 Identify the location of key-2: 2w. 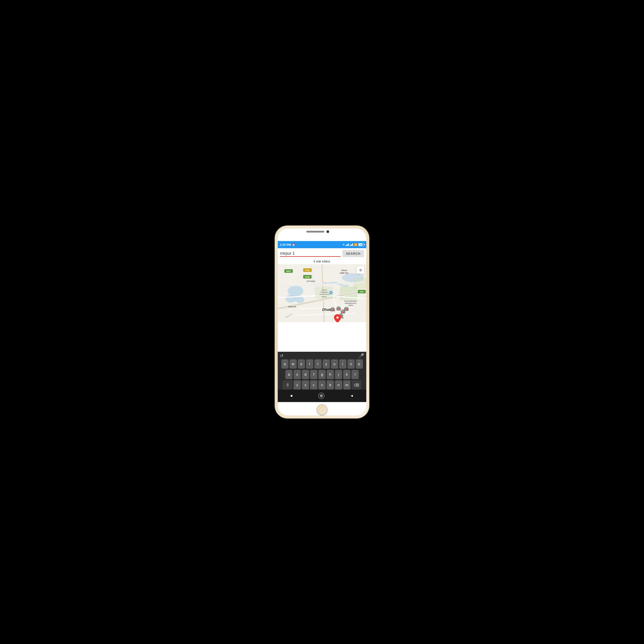
(293, 364).